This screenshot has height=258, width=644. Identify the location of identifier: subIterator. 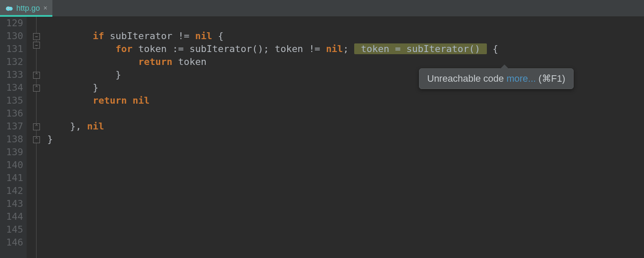
(141, 36).